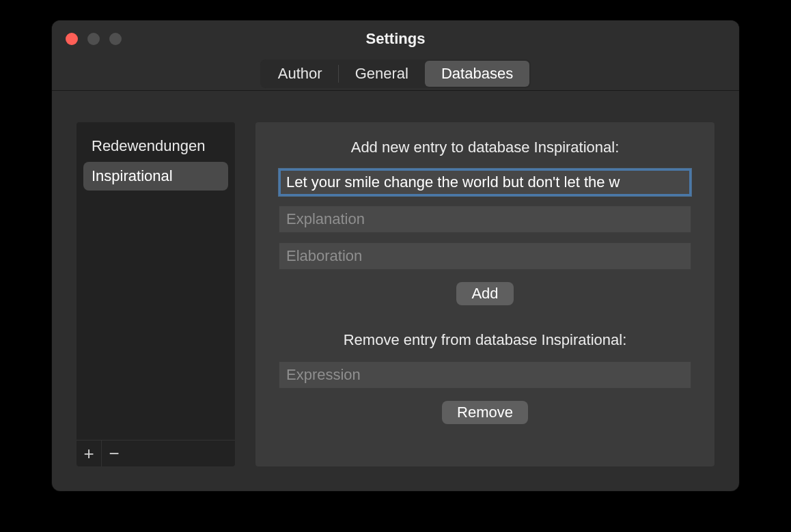 The image size is (791, 532). Describe the element at coordinates (395, 74) in the screenshot. I see `tab-group: Author General Databases` at that location.